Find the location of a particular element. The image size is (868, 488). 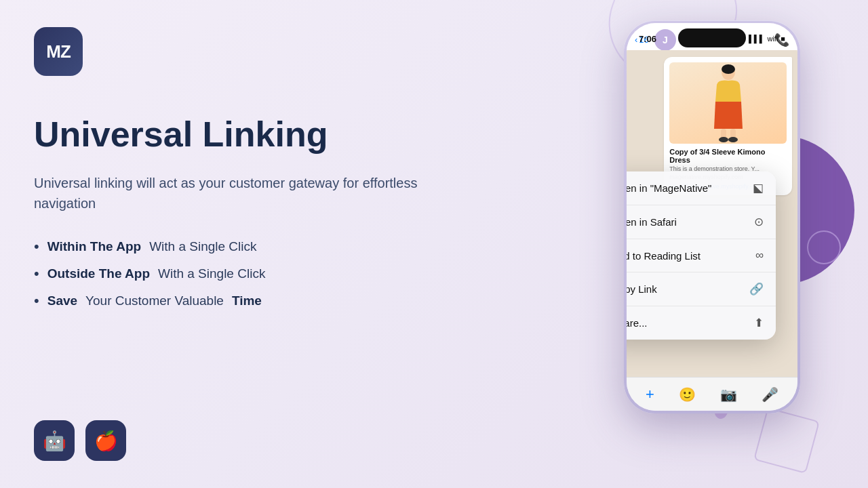

menu-item-open-app: Open in "MageNative" ⬕ is located at coordinates (701, 188).